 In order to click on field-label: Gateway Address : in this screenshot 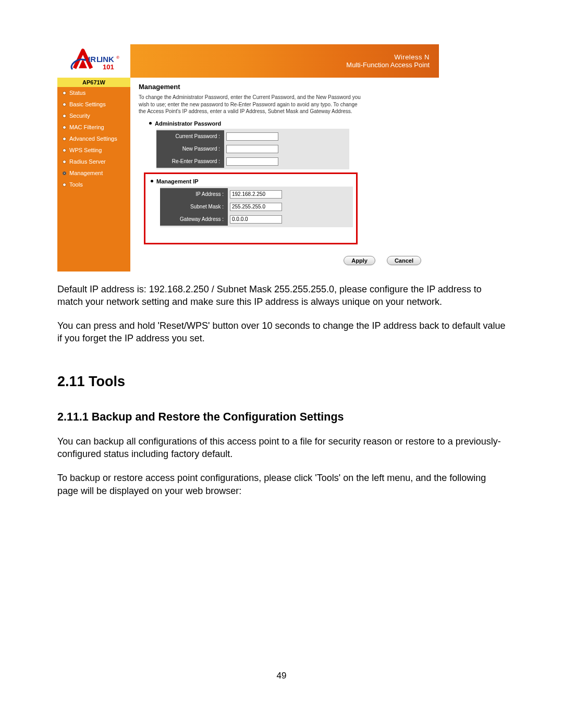, I will do `click(194, 219)`.